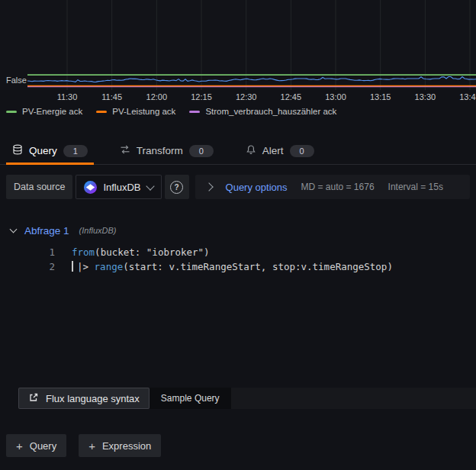  I want to click on database-icon, so click(18, 151).